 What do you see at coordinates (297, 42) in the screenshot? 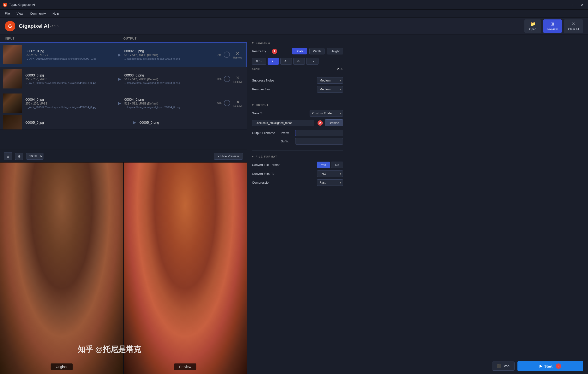
I see `scaling-section-header: ▾ SCALING` at bounding box center [297, 42].